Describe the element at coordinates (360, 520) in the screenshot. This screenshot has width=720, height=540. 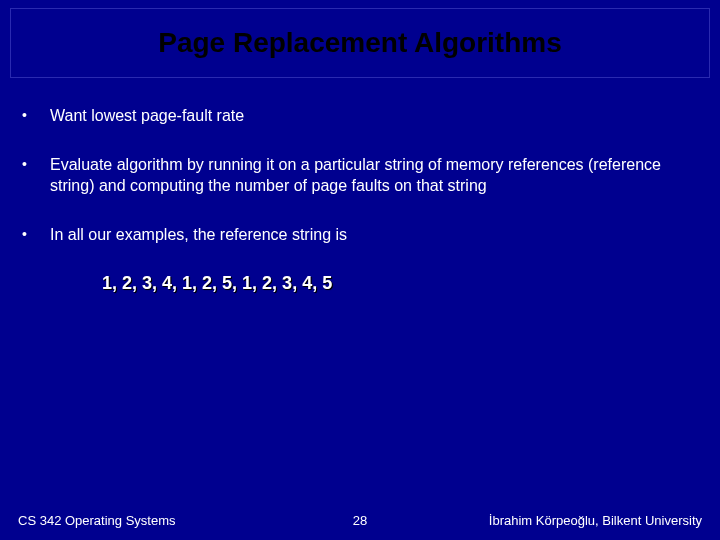
I see `footer-page-number: 28` at that location.